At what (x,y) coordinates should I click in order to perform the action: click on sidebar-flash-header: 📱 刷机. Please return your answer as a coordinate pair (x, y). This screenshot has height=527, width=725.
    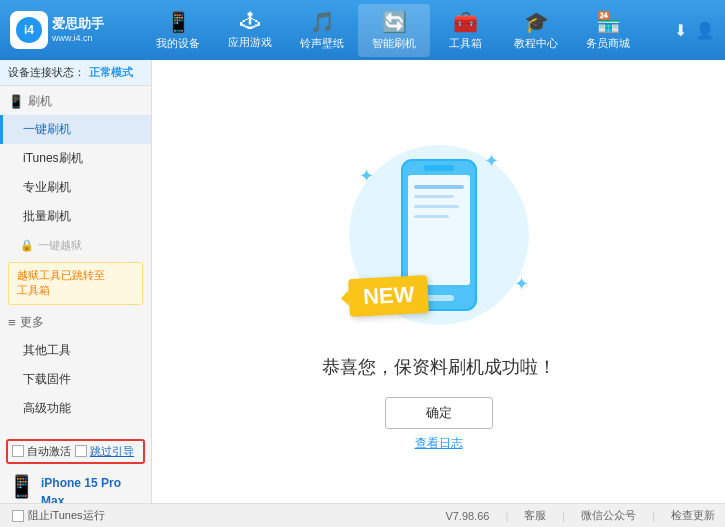
    Looking at the image, I should click on (76, 102).